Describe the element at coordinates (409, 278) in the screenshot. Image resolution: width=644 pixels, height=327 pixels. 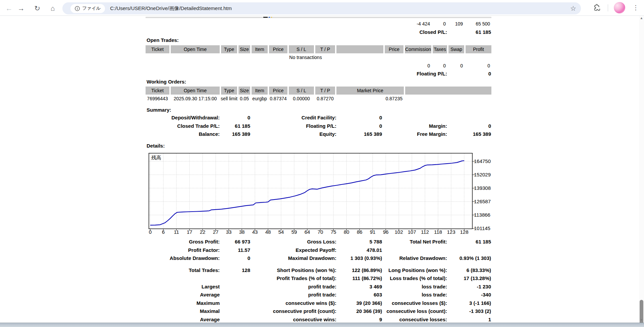
I see `stat-label: Loss trades (% of total):` at that location.